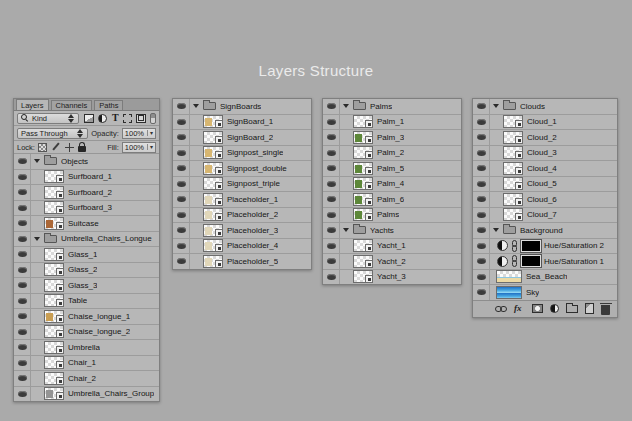  What do you see at coordinates (242, 247) in the screenshot?
I see `layer-row: Placeholder_4` at bounding box center [242, 247].